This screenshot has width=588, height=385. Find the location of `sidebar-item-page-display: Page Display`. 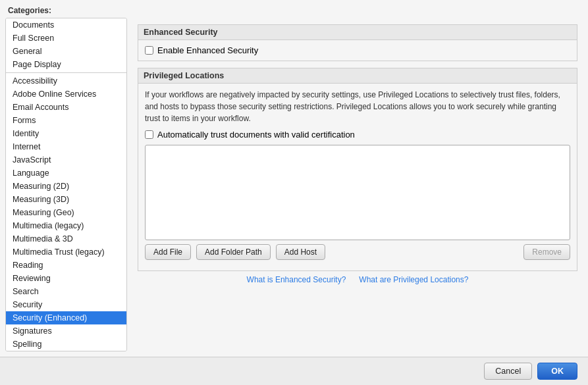

sidebar-item-page-display: Page Display is located at coordinates (66, 64).